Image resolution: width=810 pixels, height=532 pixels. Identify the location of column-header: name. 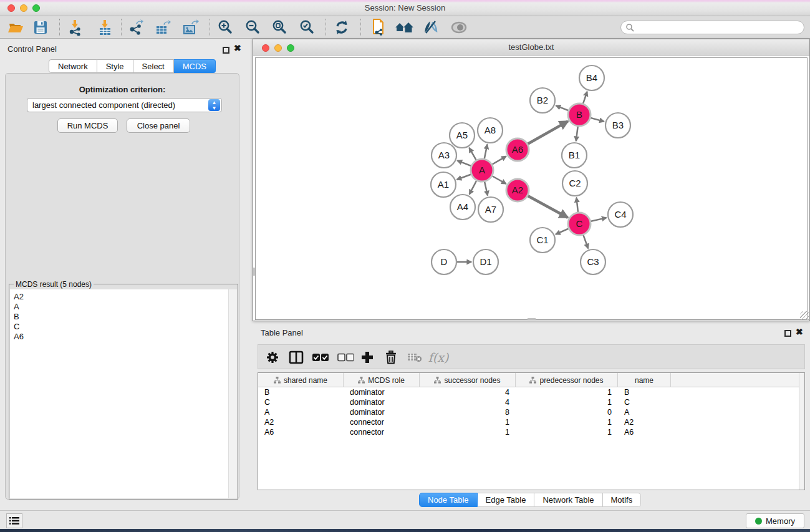
(645, 380).